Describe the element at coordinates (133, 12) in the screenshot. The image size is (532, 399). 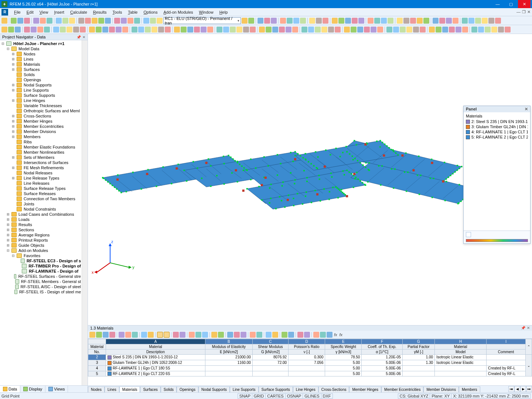
I see `menu-table: Table` at that location.